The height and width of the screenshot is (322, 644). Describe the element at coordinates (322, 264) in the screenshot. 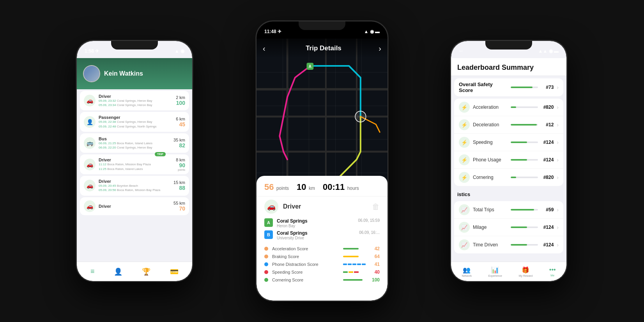

I see `score-row: Phone Distraction Score 41` at that location.